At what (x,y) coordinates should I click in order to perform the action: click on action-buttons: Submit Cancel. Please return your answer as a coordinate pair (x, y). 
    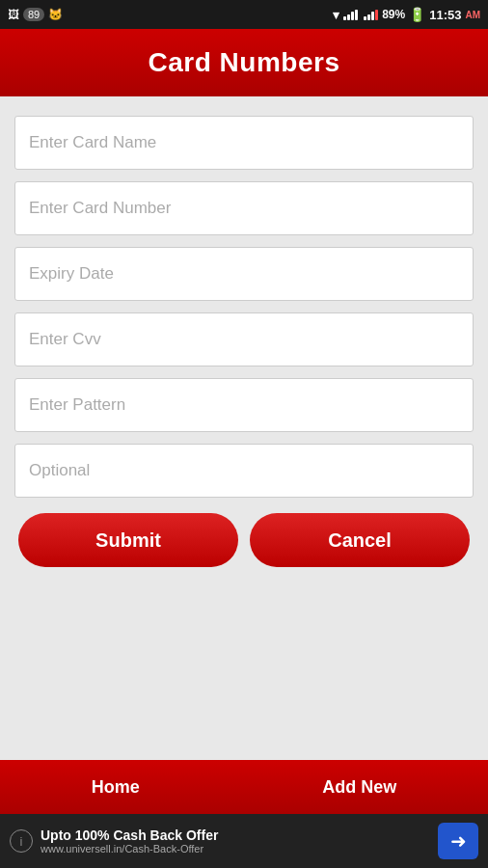
    Looking at the image, I should click on (244, 540).